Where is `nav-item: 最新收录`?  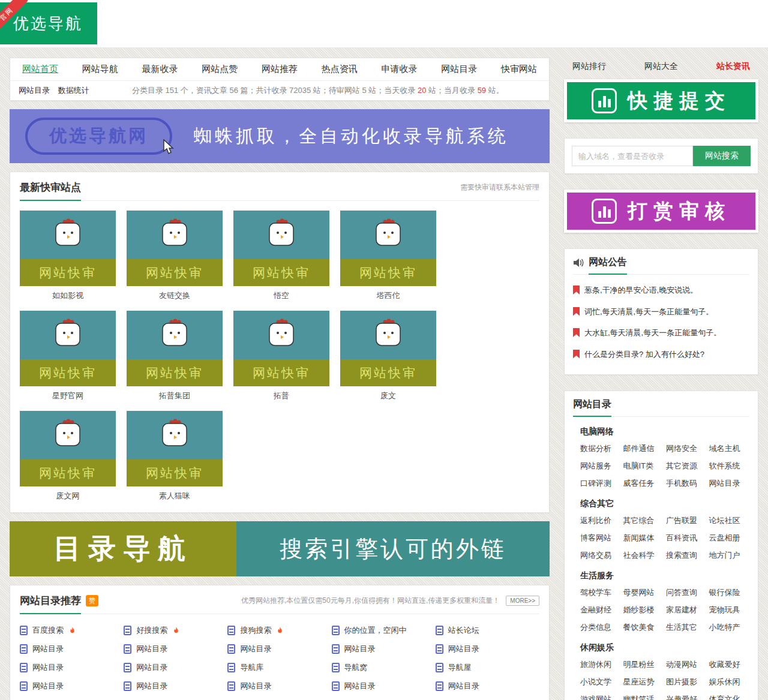
nav-item: 最新收录 is located at coordinates (160, 70).